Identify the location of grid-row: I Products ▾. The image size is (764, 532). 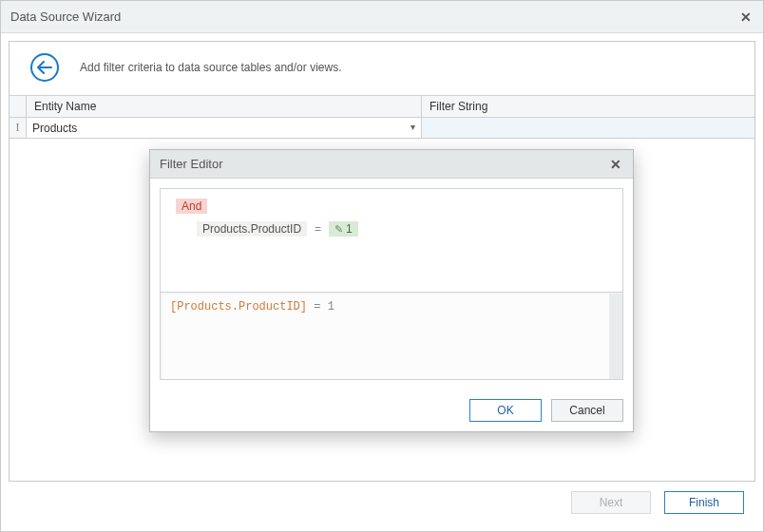
(382, 128).